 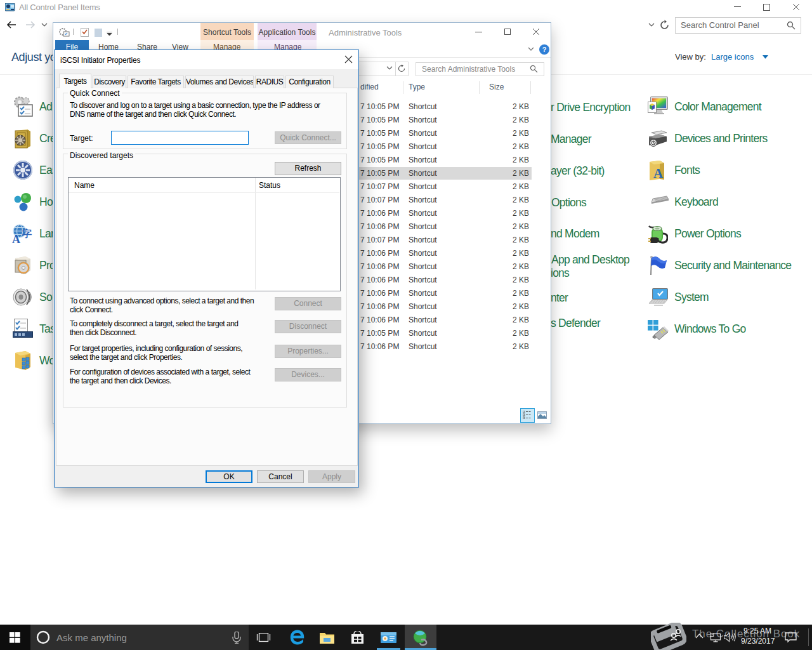 I want to click on svg-text: 字, so click(x=27, y=234).